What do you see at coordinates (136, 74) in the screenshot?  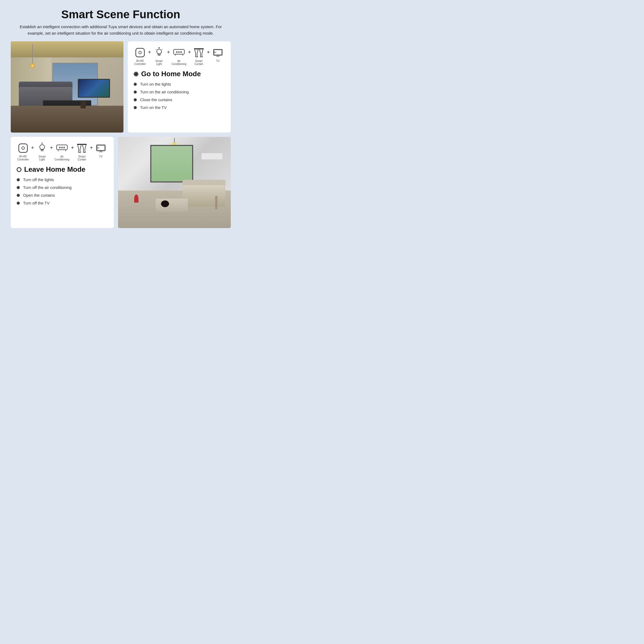 I see `mode-dot-go-home` at bounding box center [136, 74].